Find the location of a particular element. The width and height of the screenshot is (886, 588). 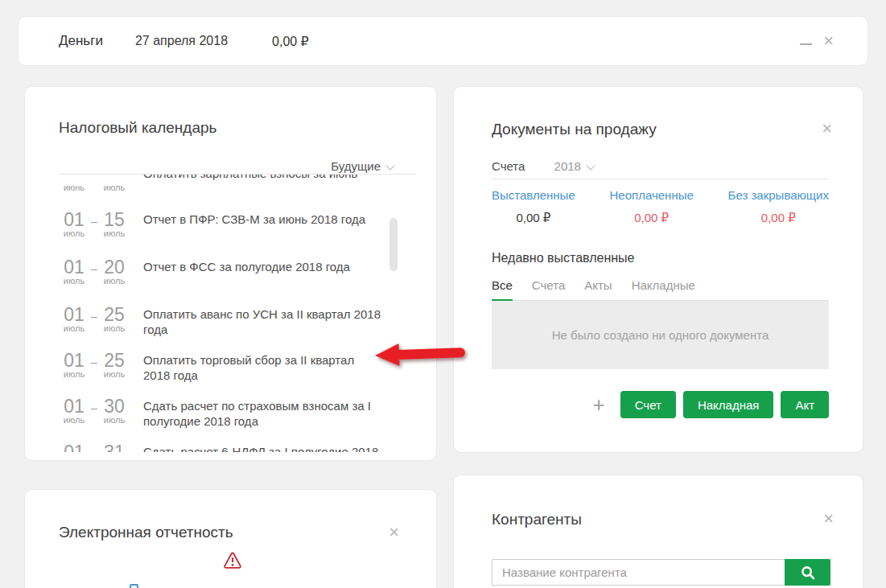

empty-state-text: Не было создано ни одного документа is located at coordinates (660, 335).